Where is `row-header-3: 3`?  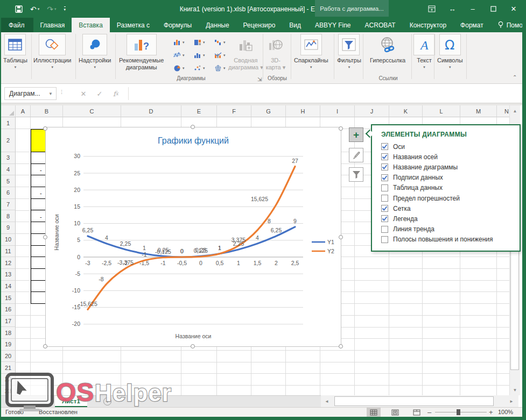
row-header-3: 3 is located at coordinates (9, 158).